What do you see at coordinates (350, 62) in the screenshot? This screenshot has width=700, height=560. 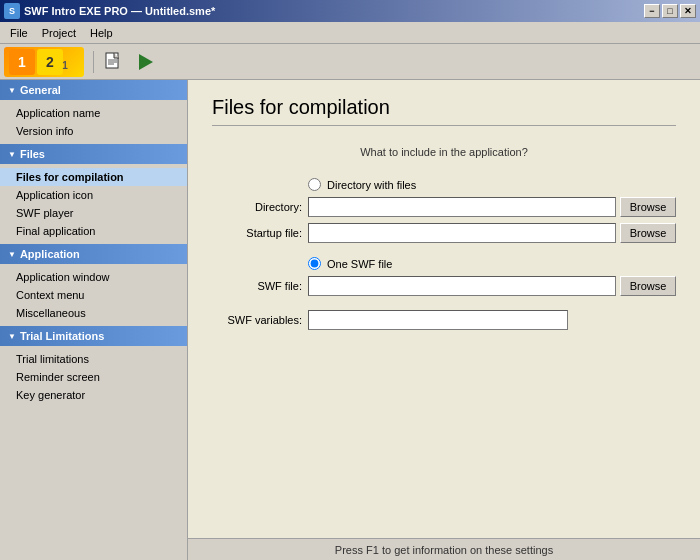 I see `toolbar: 1 2 1` at bounding box center [350, 62].